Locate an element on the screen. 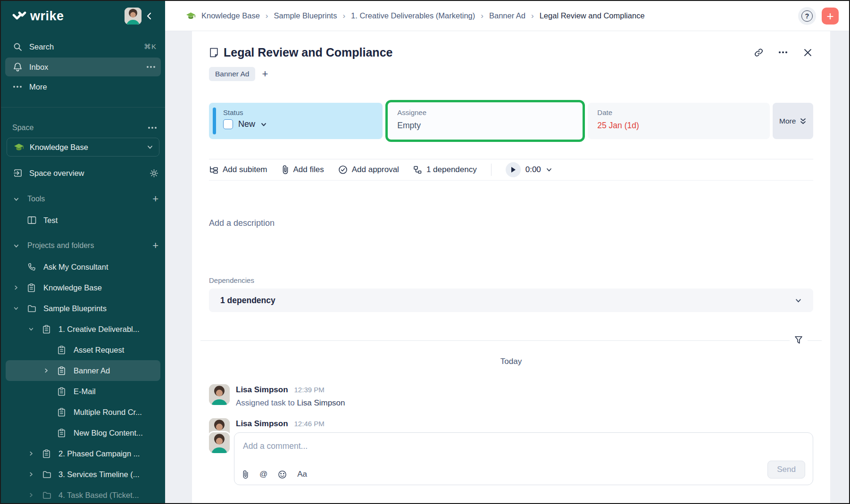 Image resolution: width=850 pixels, height=504 pixels. sidebar-item-new-blog-content: New Blog Content... is located at coordinates (83, 433).